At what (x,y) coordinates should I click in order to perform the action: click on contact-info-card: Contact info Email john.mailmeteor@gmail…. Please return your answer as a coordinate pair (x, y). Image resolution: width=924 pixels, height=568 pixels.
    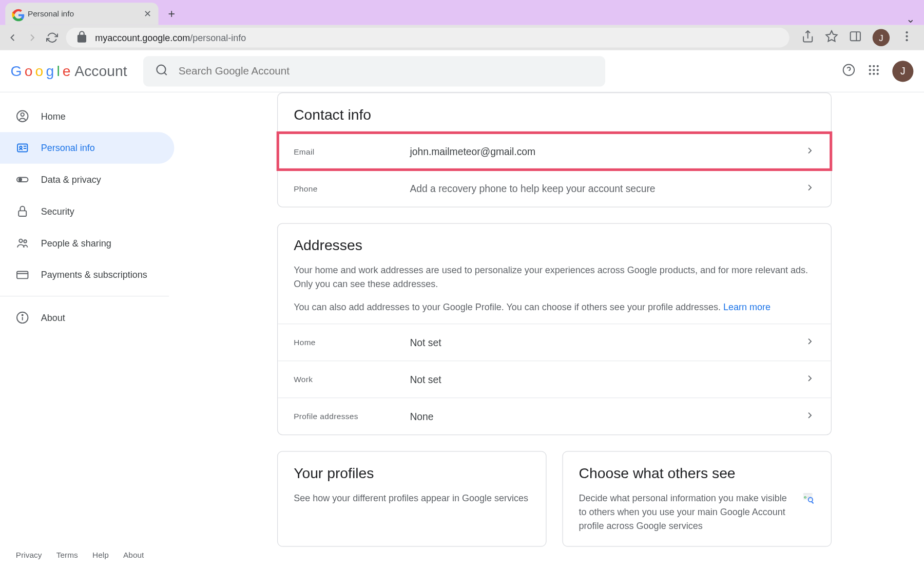
    Looking at the image, I should click on (554, 150).